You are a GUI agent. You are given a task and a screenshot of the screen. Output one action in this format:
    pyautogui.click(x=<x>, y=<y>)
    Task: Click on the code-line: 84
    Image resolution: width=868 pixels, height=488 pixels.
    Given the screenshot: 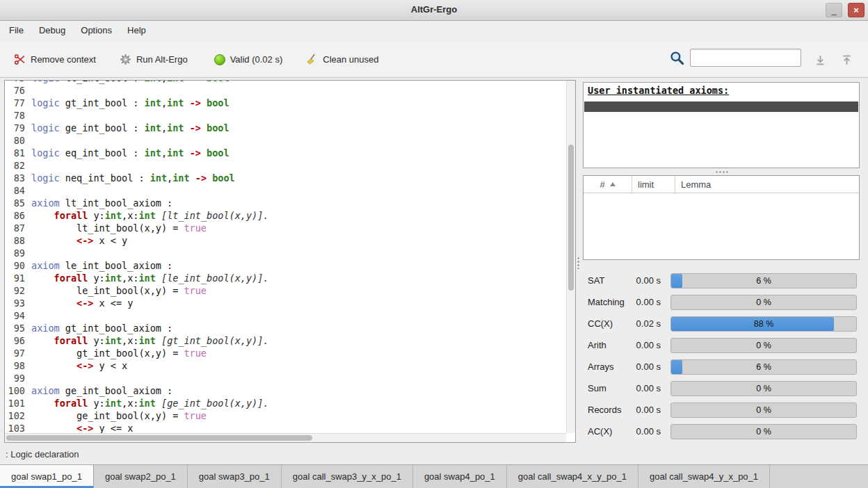 What is the action you would take?
    pyautogui.click(x=285, y=190)
    